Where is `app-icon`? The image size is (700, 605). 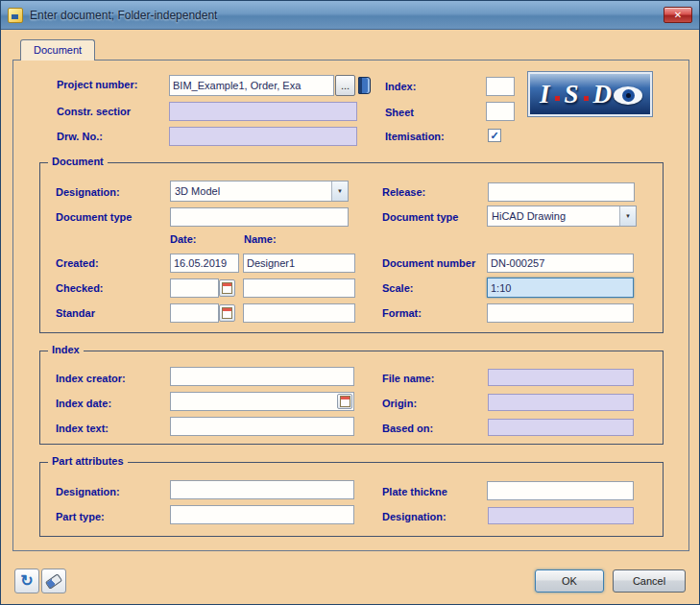 app-icon is located at coordinates (15, 15).